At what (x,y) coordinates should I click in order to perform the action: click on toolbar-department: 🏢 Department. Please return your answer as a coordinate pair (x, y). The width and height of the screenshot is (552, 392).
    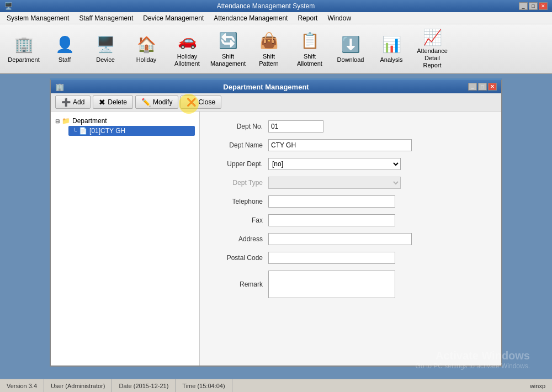
    Looking at the image, I should click on (24, 49).